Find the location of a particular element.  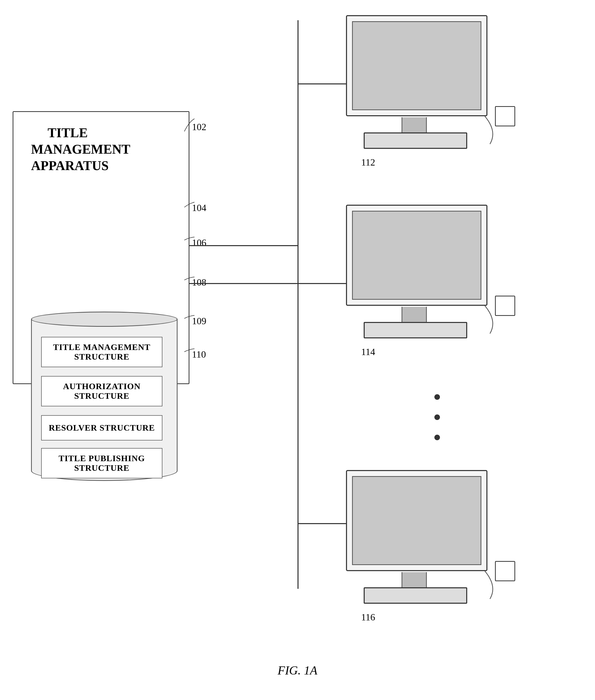

struct-box-3: RESOLVER STRUCTURE is located at coordinates (102, 428).